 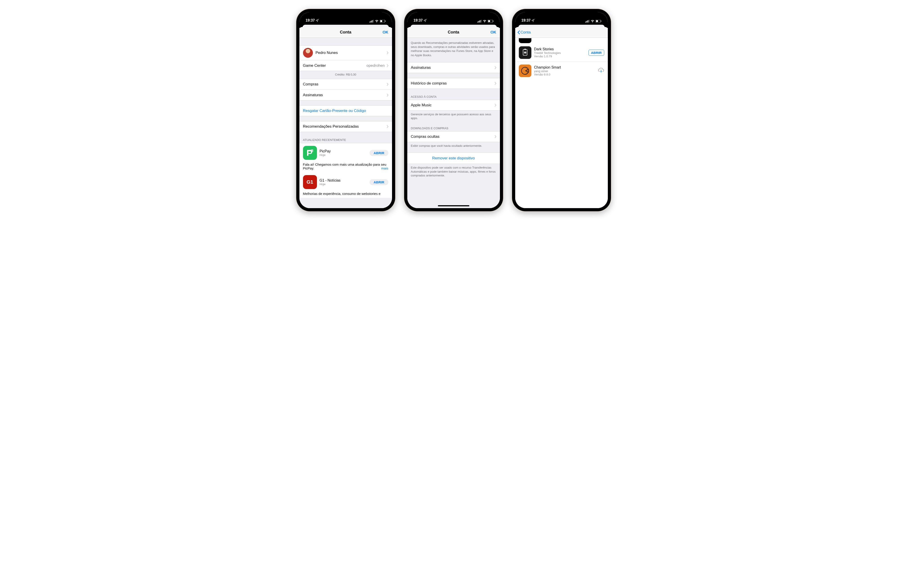 What do you see at coordinates (346, 66) in the screenshot?
I see `gamecenter-row: Game Center opedrohen` at bounding box center [346, 66].